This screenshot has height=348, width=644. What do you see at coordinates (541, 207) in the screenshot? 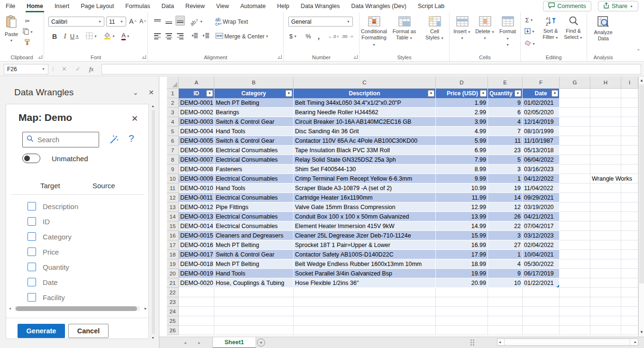
I see `cell-F13: 03/19/2020` at bounding box center [541, 207].